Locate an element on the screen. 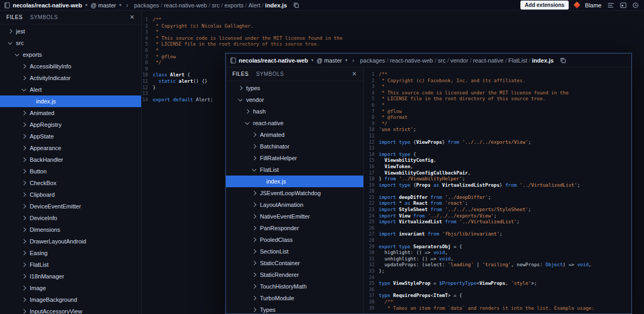  breadcrumb-item: FlatList is located at coordinates (518, 60).